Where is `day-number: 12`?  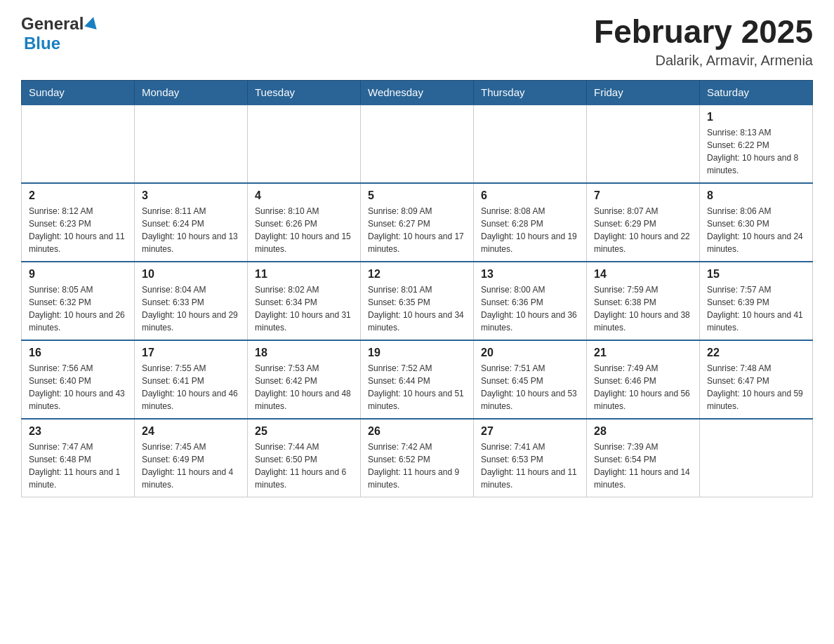
day-number: 12 is located at coordinates (417, 274).